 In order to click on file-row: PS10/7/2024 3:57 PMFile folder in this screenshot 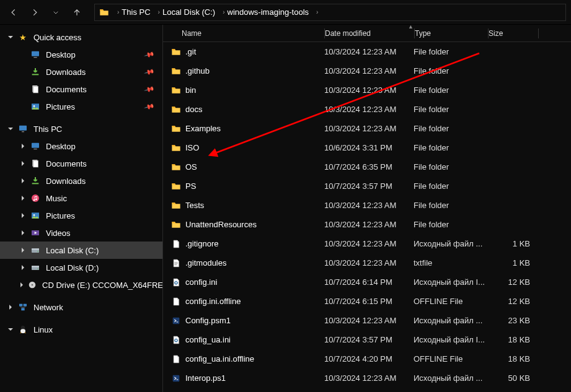, I will do `click(367, 186)`.